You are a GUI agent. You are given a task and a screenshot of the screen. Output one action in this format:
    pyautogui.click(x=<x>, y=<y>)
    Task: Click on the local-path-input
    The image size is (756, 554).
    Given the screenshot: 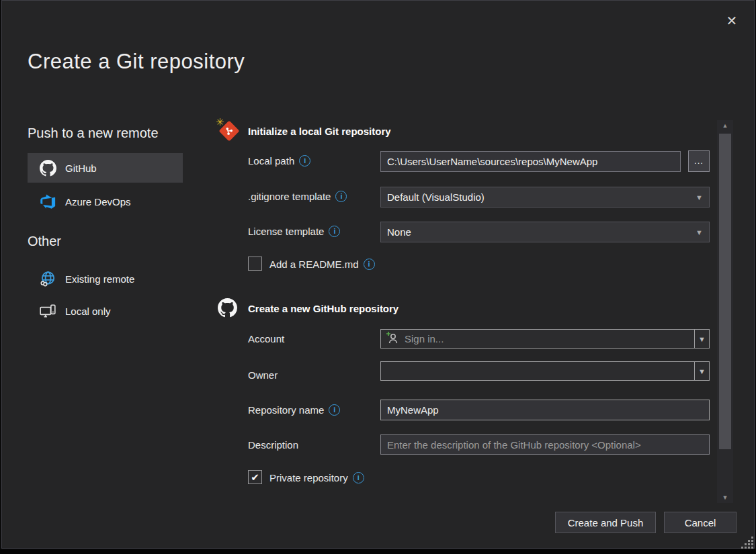 What is the action you would take?
    pyautogui.click(x=531, y=161)
    